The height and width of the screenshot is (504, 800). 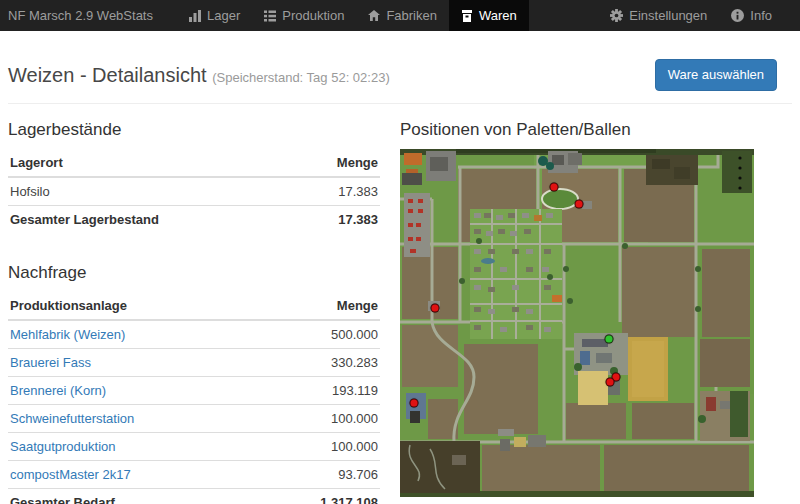 I want to click on demand-value: 193.119, so click(x=320, y=391).